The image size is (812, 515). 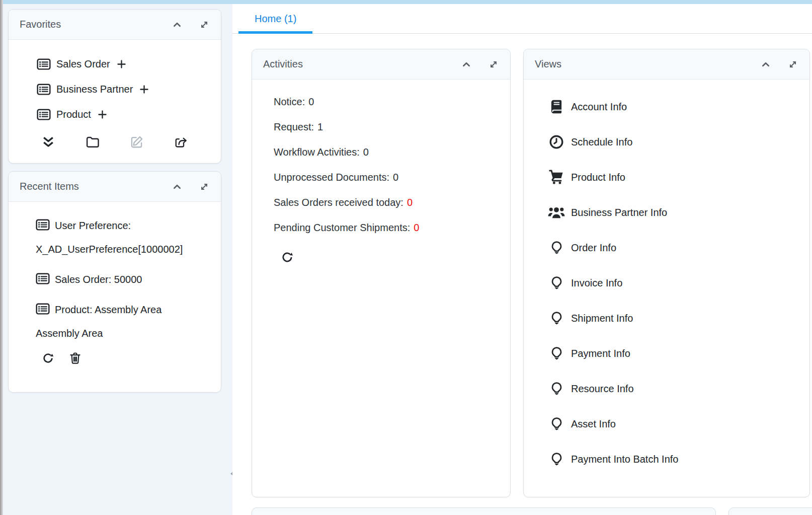 I want to click on recent-item: Product: Assembly Area Assembly Area, so click(x=121, y=322).